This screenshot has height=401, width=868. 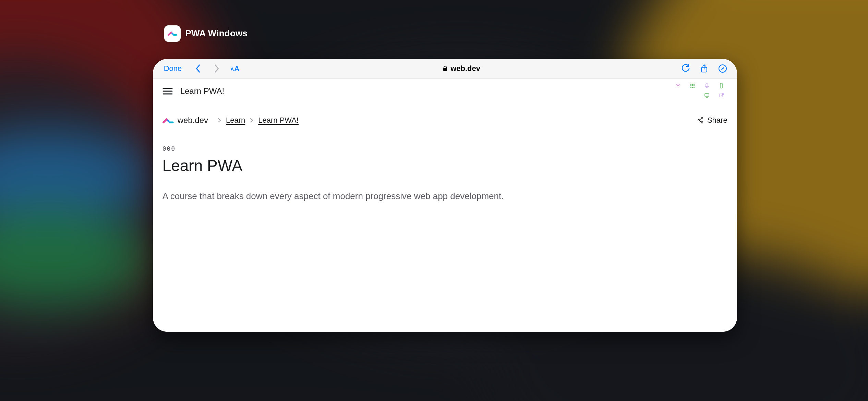 I want to click on article-title: Learn PWA, so click(x=445, y=166).